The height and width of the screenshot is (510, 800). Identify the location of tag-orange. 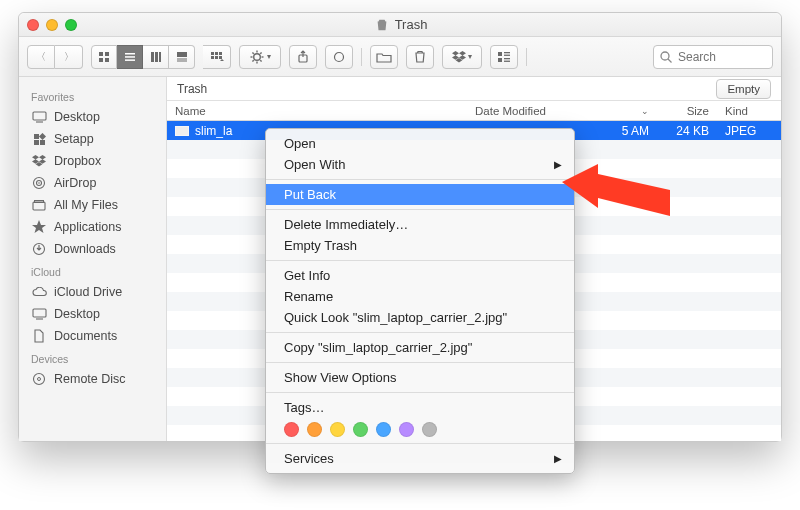
(314, 430).